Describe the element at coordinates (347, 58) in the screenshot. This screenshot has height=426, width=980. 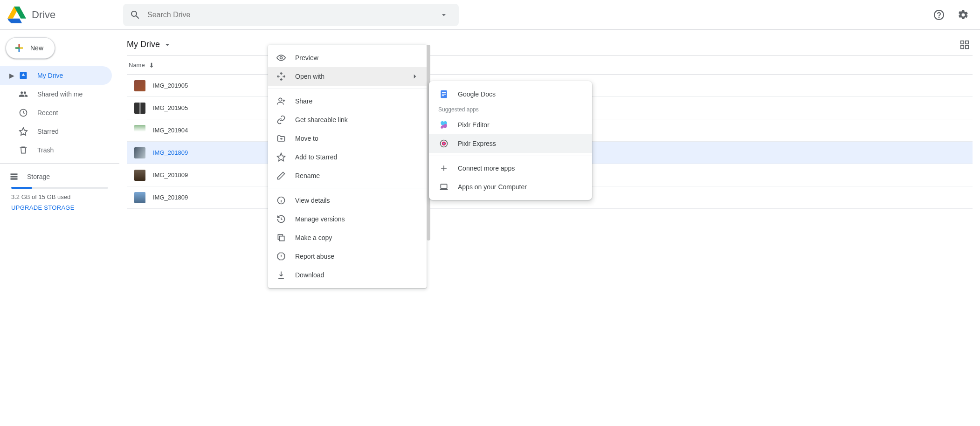
I see `ctx-preview: Preview` at that location.